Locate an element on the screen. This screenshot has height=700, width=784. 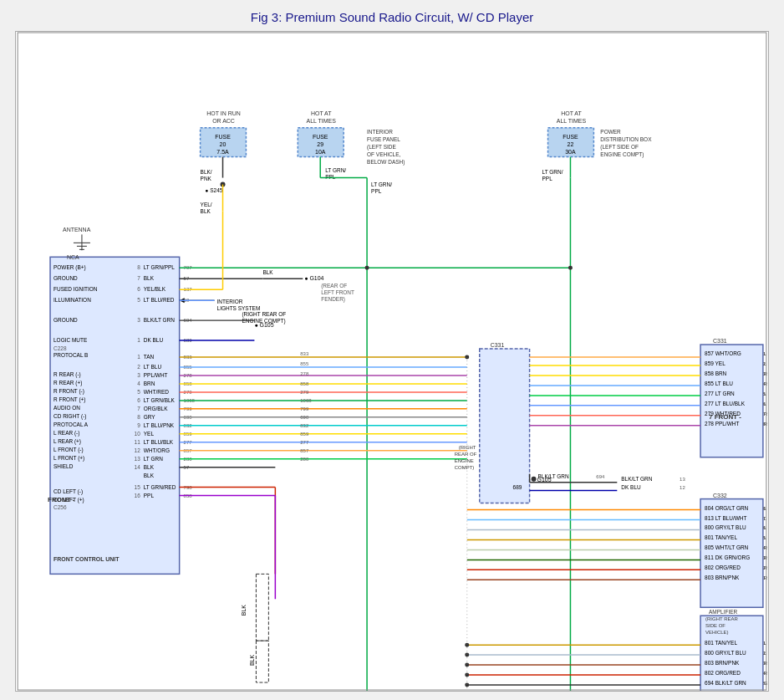
svg-text: 832 is located at coordinates (304, 426).